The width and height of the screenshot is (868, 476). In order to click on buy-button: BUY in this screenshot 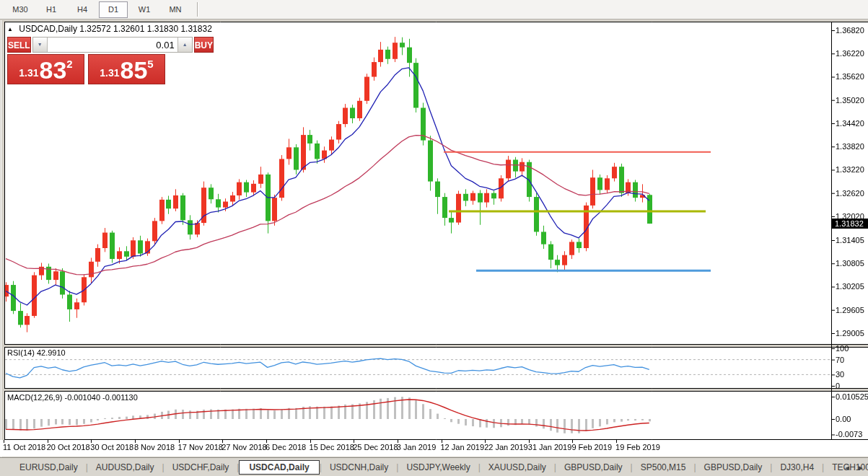, I will do `click(203, 45)`.